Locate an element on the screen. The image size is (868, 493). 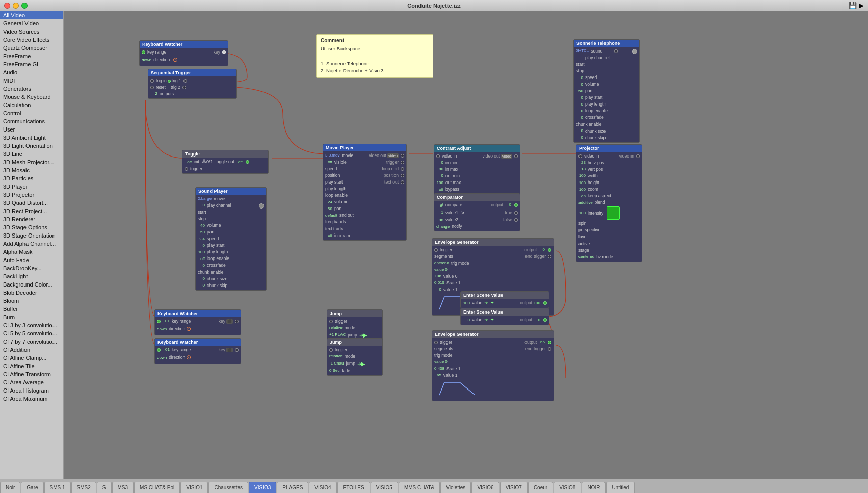
sidebar-item-video-sources: Video Sources is located at coordinates (32, 32).